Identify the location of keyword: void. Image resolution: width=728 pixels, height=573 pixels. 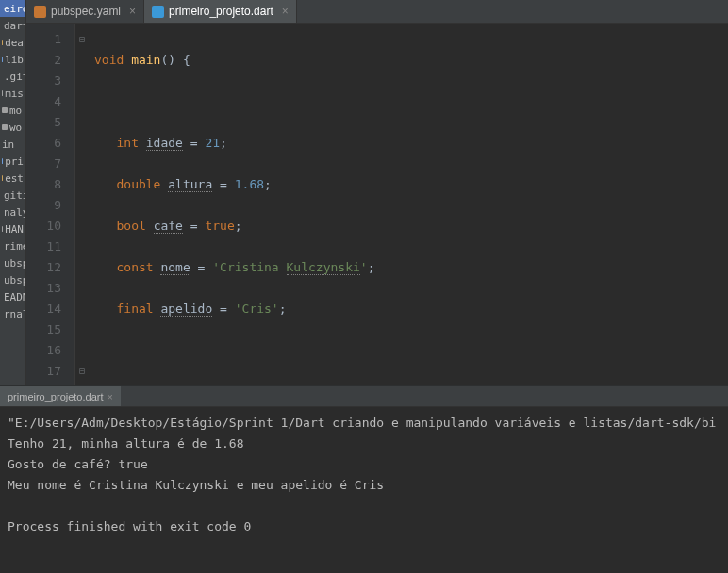
(109, 60).